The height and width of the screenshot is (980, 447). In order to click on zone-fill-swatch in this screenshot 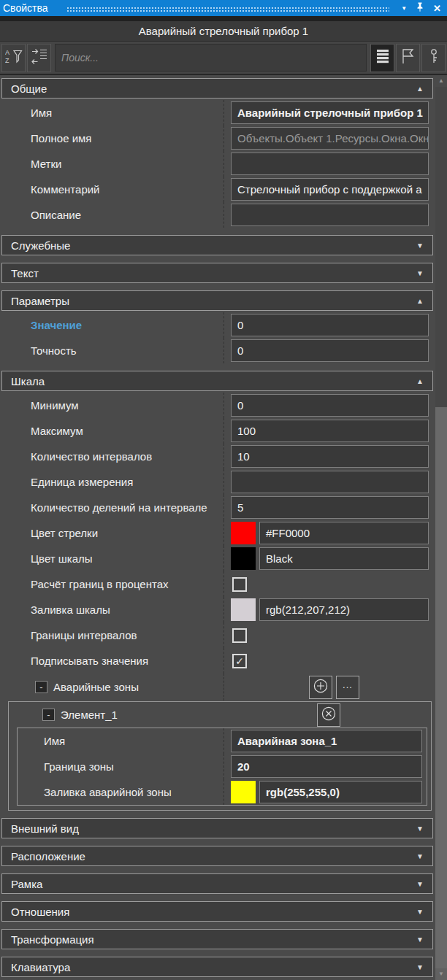, I will do `click(243, 792)`.